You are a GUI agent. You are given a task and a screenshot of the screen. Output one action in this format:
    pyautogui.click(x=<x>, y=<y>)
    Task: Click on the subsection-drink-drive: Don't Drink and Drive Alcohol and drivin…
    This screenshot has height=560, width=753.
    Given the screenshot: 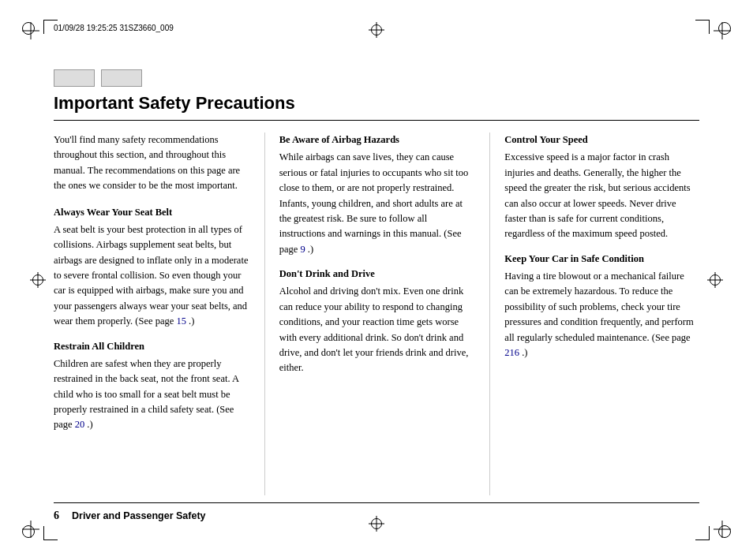 What is the action you would take?
    pyautogui.click(x=377, y=322)
    